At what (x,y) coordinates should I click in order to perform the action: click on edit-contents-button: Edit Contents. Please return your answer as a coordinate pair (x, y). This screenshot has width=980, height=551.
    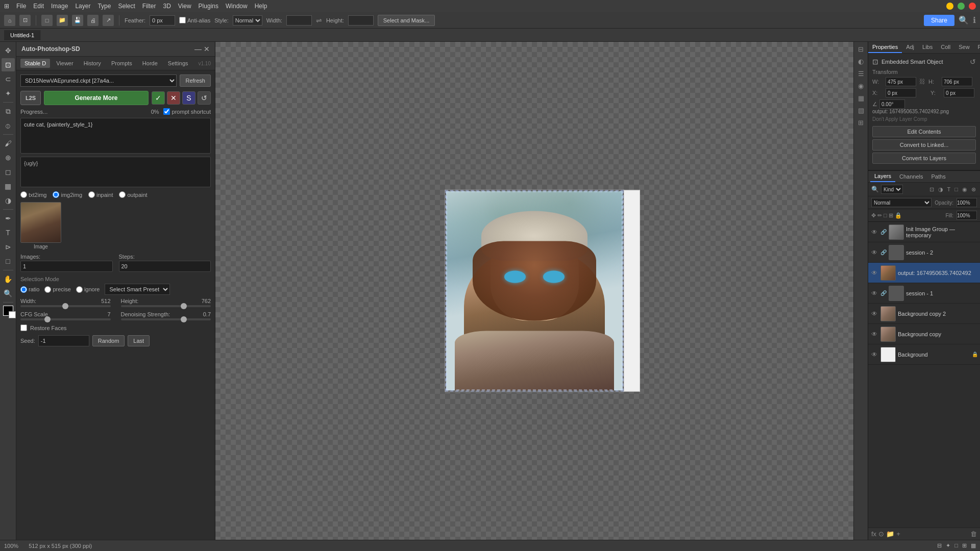
    Looking at the image, I should click on (924, 132).